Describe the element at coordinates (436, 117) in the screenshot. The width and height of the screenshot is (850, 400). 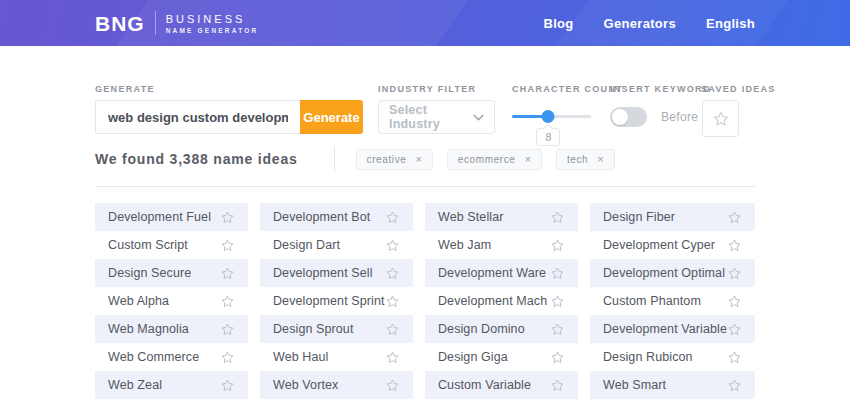
I see `industry-select: Select Industry` at that location.